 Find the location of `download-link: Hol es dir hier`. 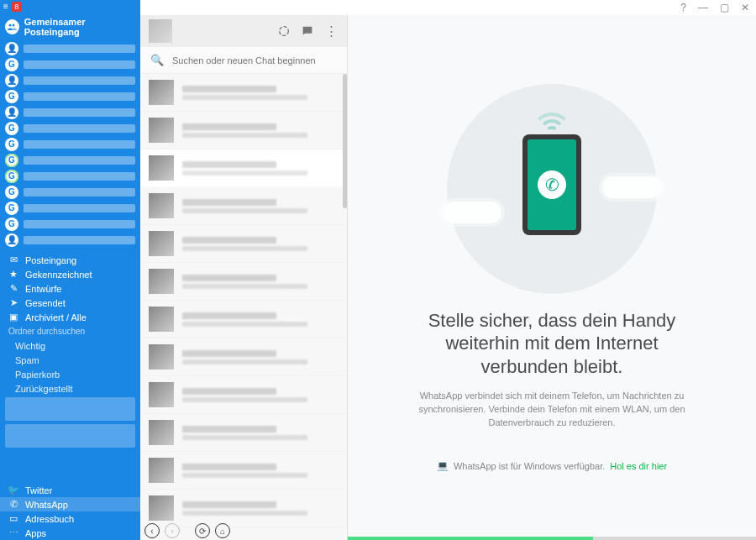

download-link: Hol es dir hier is located at coordinates (638, 466).